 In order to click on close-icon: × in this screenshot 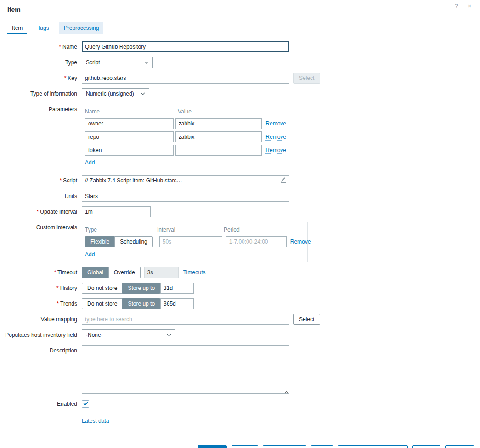, I will do `click(469, 6)`.